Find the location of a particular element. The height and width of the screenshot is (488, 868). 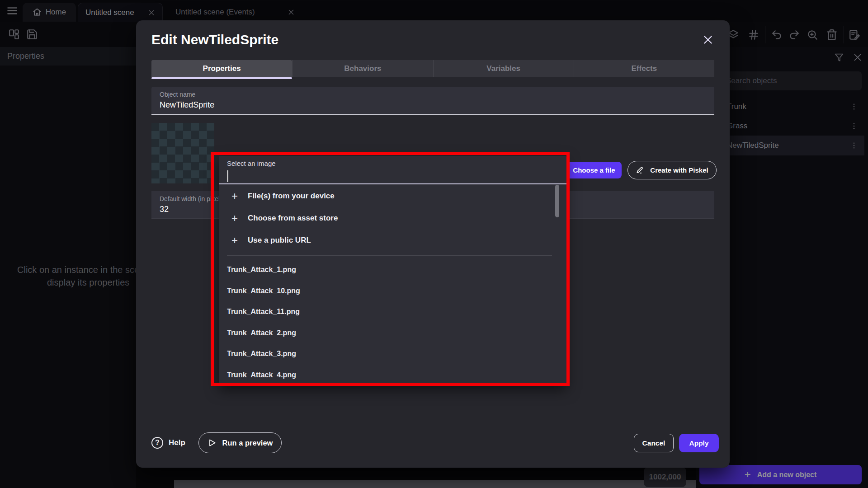

option-choose-from-asset-store: + Choose from asset store is located at coordinates (387, 218).